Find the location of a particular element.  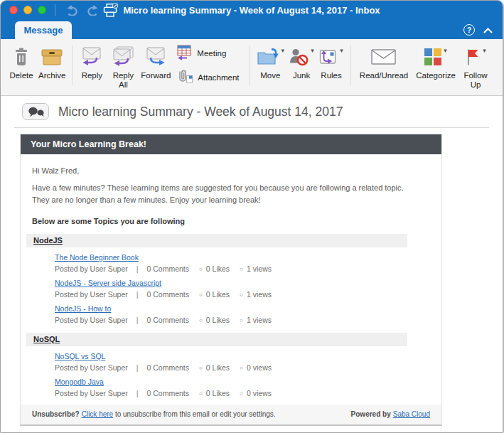

follow-up-dropdown-caret: ▾ is located at coordinates (485, 50).